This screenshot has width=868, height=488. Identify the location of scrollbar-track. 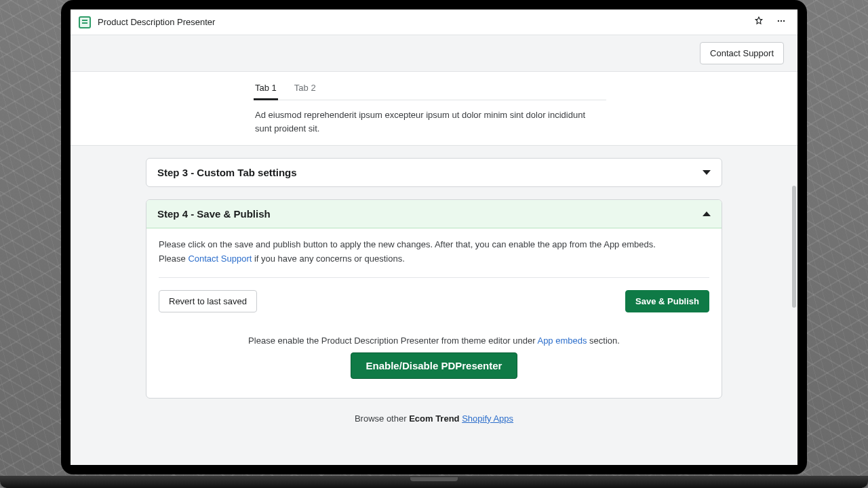
(794, 254).